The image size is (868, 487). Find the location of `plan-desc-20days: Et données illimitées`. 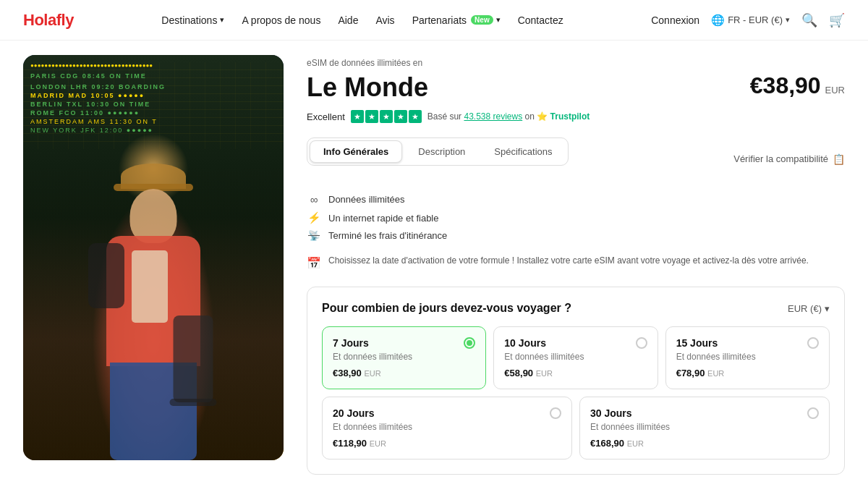

plan-desc-20days: Et données illimitées is located at coordinates (447, 427).